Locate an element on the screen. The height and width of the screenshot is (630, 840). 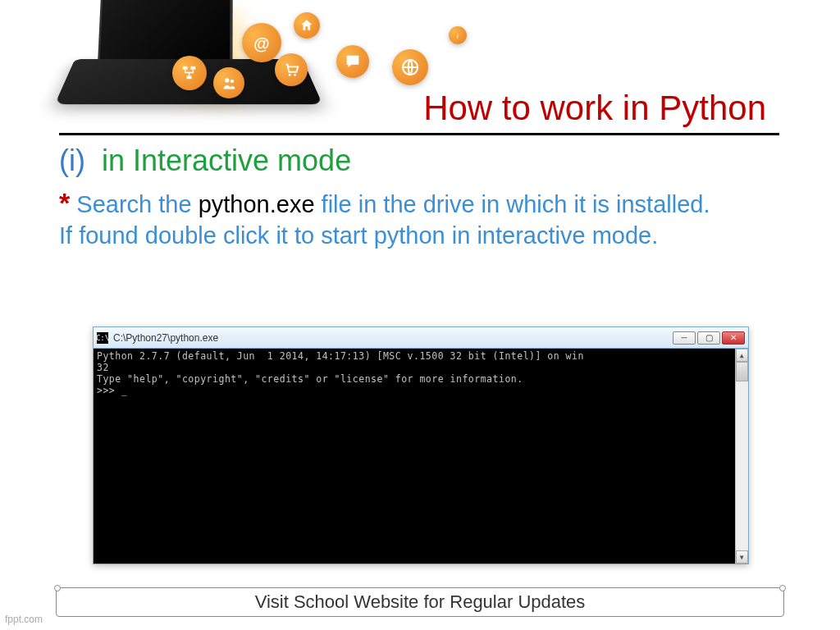
body-line-1b: python.exe is located at coordinates (257, 204).